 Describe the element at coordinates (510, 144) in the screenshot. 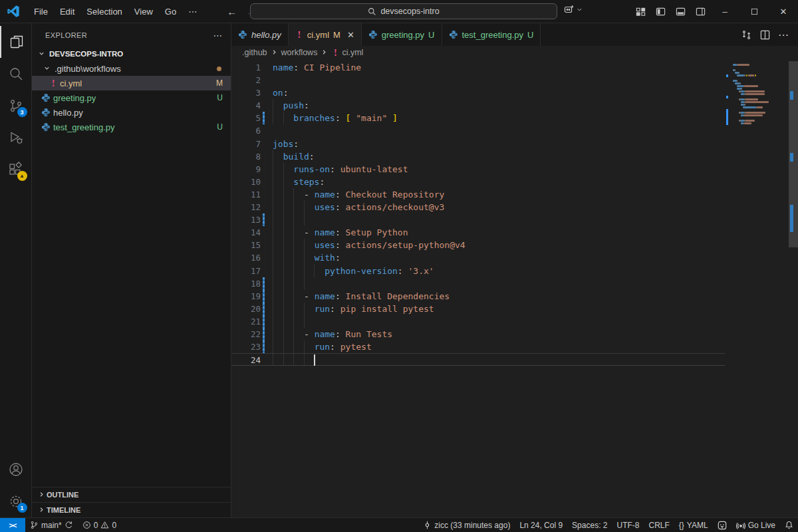

I see `code-line: 7jobs:` at that location.